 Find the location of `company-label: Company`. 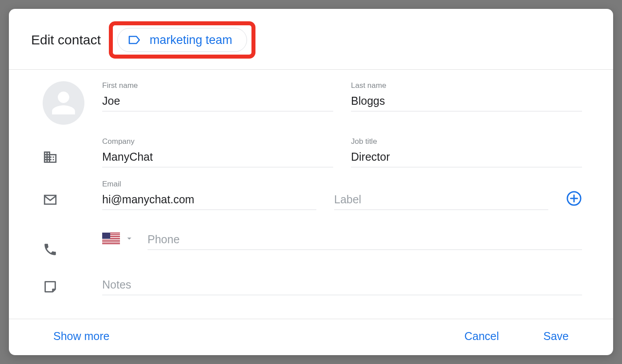

company-label: Company is located at coordinates (218, 142).